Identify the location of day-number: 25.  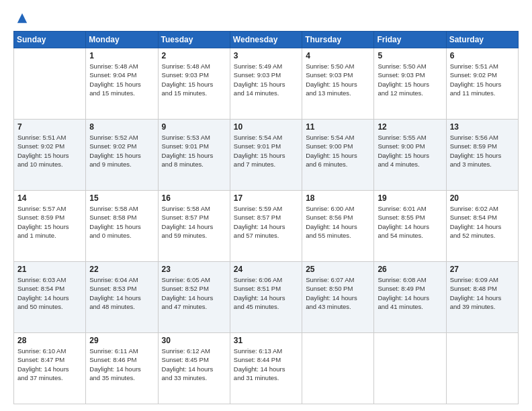
(338, 269).